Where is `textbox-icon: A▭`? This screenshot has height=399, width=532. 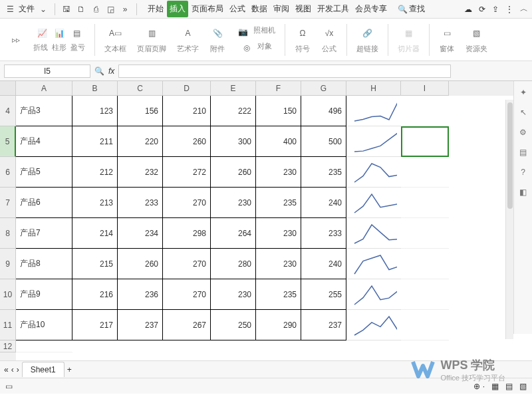 textbox-icon: A▭ is located at coordinates (116, 33).